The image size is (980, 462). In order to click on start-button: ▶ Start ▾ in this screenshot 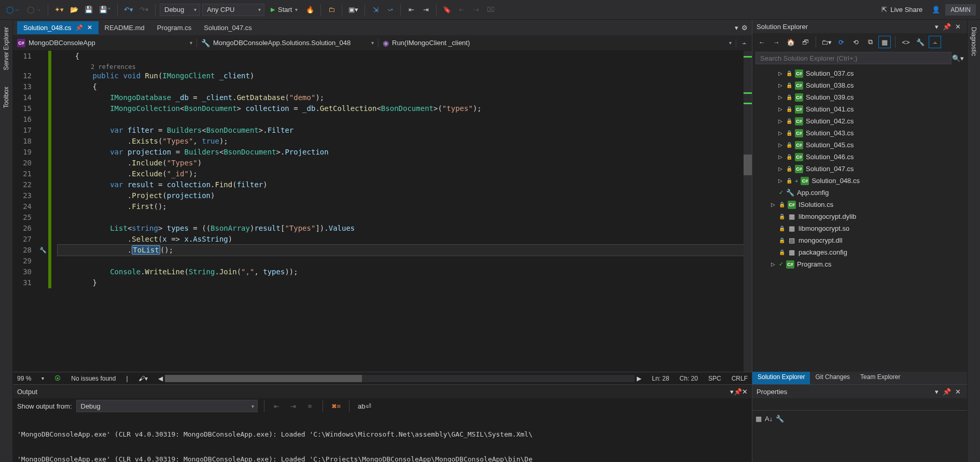, I will do `click(284, 10)`.